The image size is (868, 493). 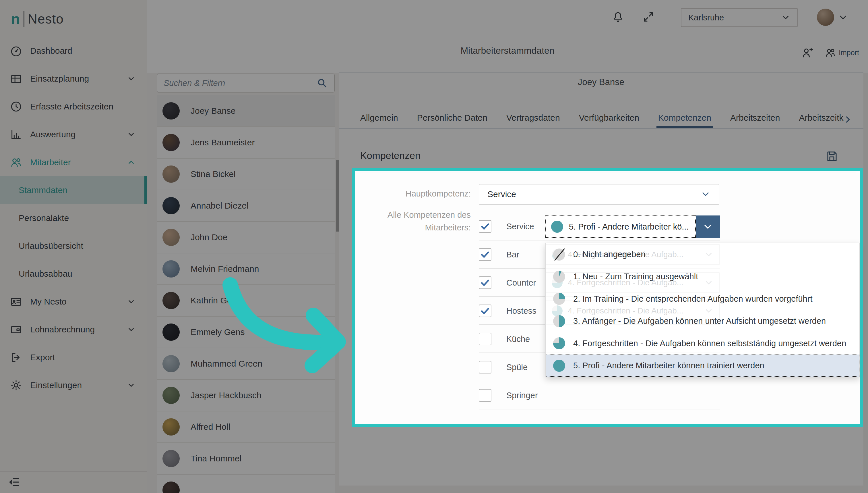 I want to click on sidebar-subitem-urlaubsabbau: Urlaubsabbau, so click(x=73, y=274).